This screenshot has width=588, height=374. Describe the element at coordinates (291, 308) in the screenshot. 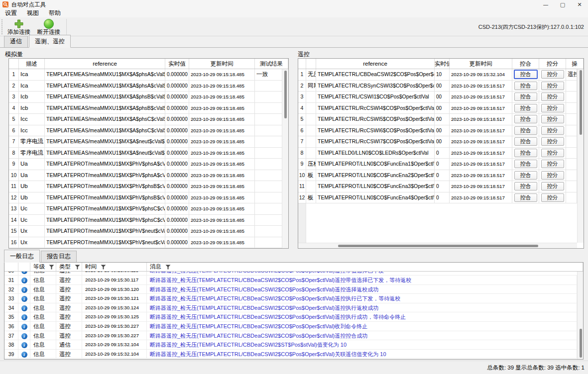

I see `log-row: 34 i 信息 遥控 2023-10-29 09:15:30.124 断路器遥控…` at that location.